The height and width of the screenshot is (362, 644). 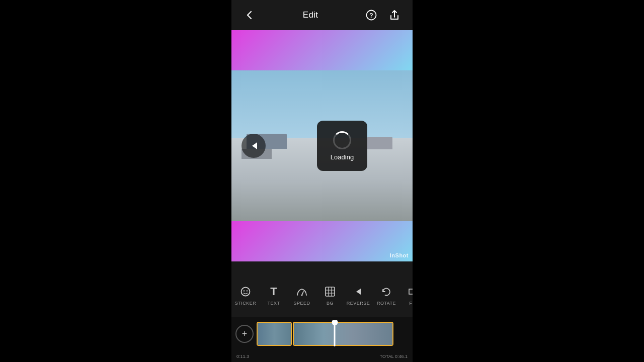 What do you see at coordinates (358, 292) in the screenshot?
I see `reverse-icon` at bounding box center [358, 292].